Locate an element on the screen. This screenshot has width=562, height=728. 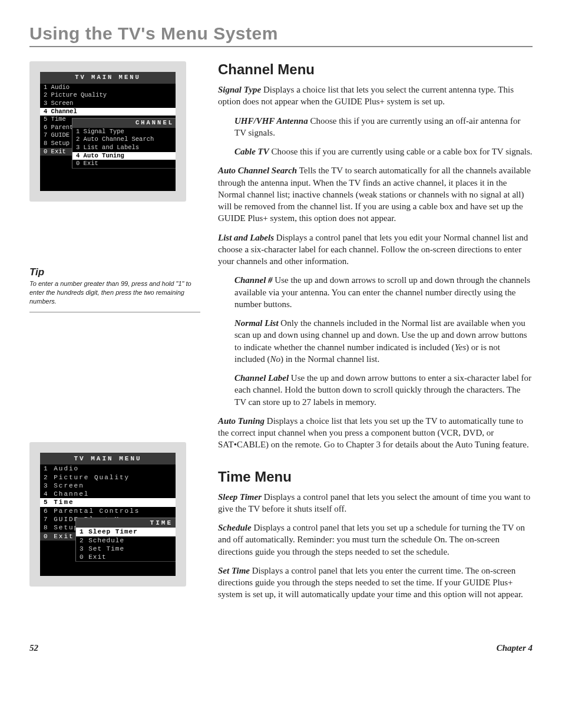
cable-para: Cable TV Choose this if you are currentl… is located at coordinates (384, 151).